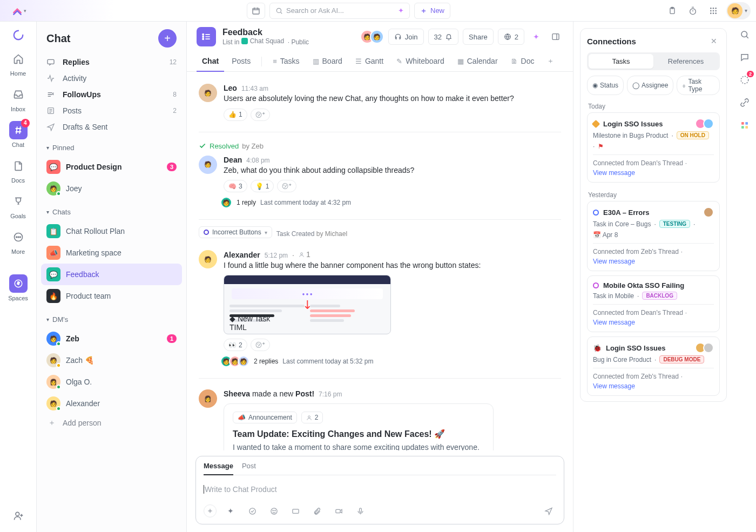 Image resolution: width=756 pixels, height=532 pixels. Describe the element at coordinates (246, 203) in the screenshot. I see `thread-replies-link: 1 reply` at that location.